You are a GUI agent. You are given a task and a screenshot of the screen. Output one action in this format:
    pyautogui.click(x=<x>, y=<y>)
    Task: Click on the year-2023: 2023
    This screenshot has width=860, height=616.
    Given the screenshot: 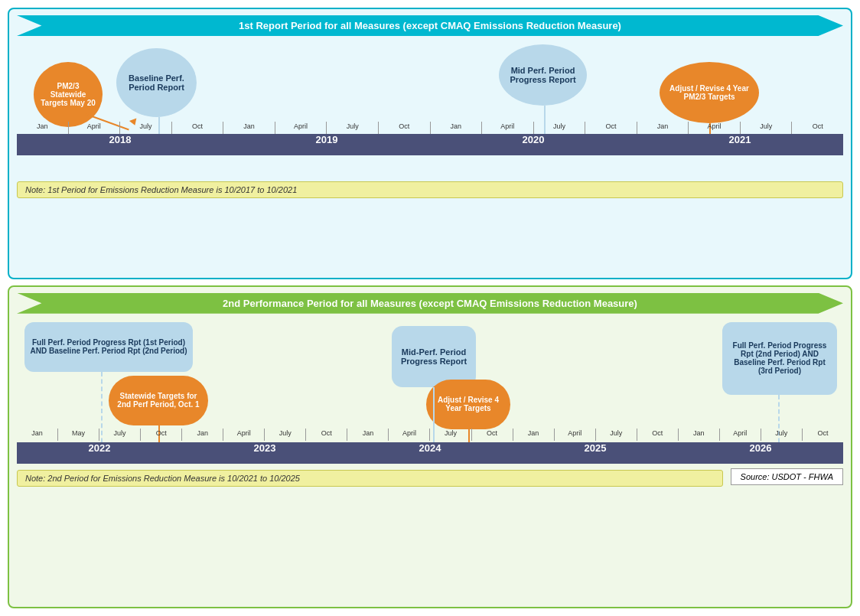 What is the action you would take?
    pyautogui.click(x=265, y=453)
    